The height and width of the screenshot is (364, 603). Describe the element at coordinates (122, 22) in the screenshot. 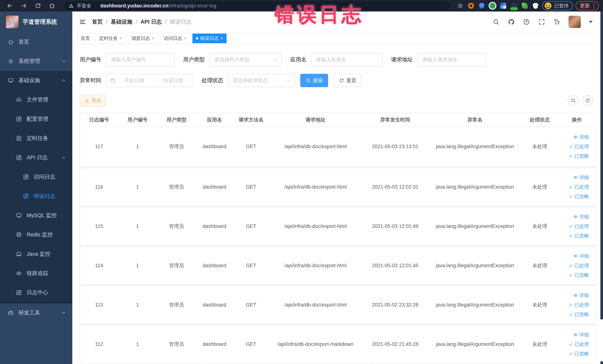

I see `breadcrumb-infrastructure: 基础设施` at that location.